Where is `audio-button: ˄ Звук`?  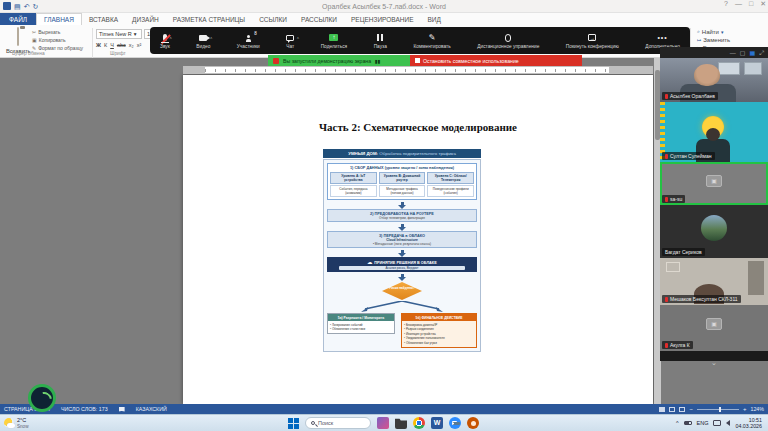 audio-button: ˄ Звук is located at coordinates (165, 41).